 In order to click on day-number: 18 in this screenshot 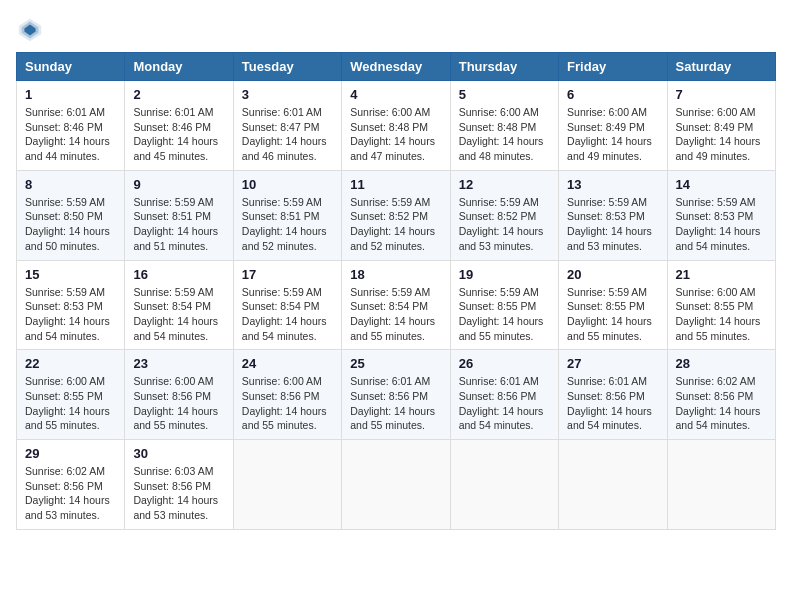, I will do `click(396, 274)`.